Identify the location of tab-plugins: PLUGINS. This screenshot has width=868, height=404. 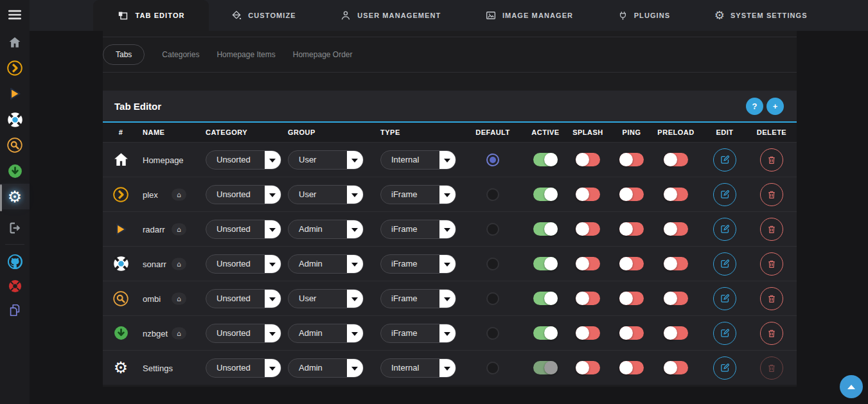
(644, 15).